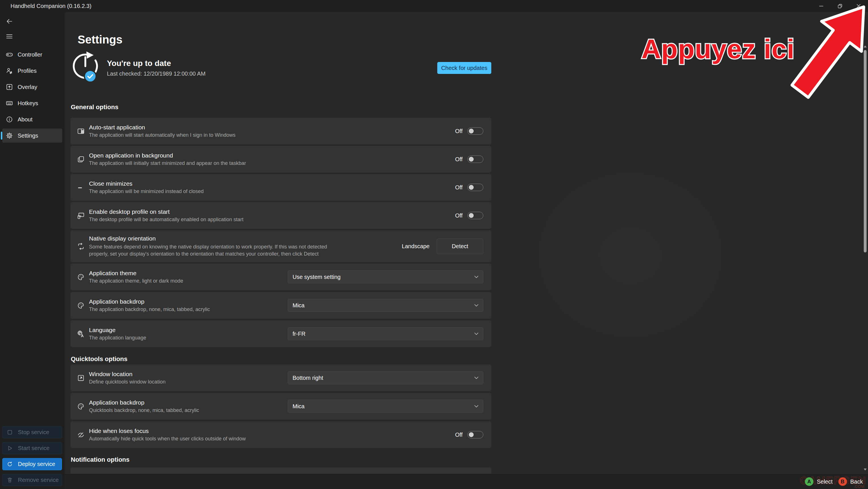 The image size is (868, 489). Describe the element at coordinates (81, 131) in the screenshot. I see `autostart-window-icon` at that location.